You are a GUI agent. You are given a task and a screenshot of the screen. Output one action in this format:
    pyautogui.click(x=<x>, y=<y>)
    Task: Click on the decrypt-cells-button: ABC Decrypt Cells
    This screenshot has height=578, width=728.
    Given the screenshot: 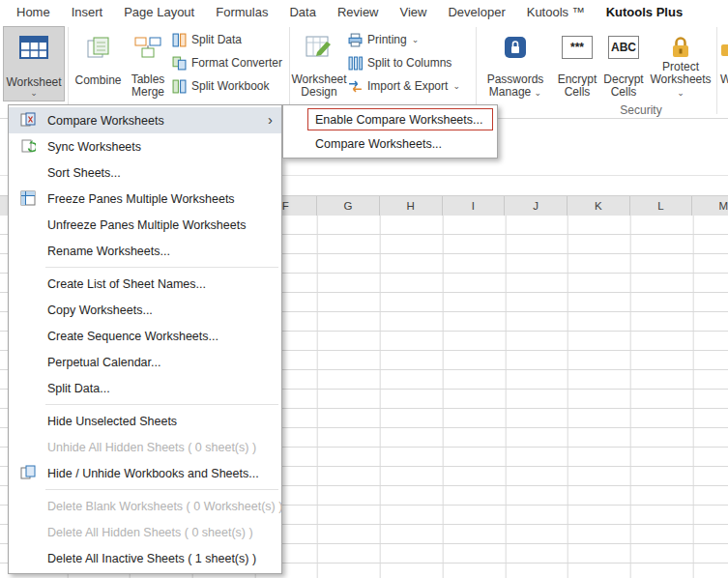 What is the action you would take?
    pyautogui.click(x=624, y=64)
    